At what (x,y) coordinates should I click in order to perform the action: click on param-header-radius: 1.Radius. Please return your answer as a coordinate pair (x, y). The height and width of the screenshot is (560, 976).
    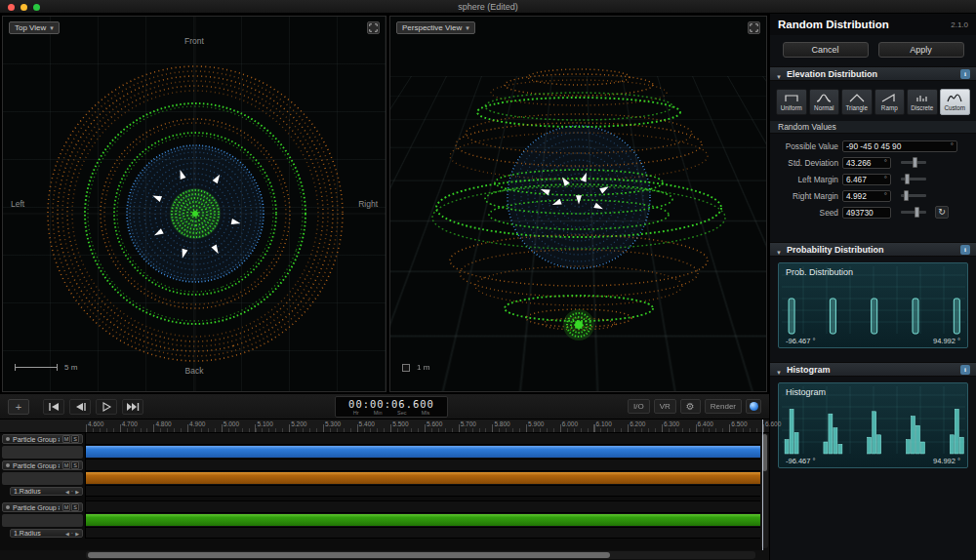
    Looking at the image, I should click on (47, 492).